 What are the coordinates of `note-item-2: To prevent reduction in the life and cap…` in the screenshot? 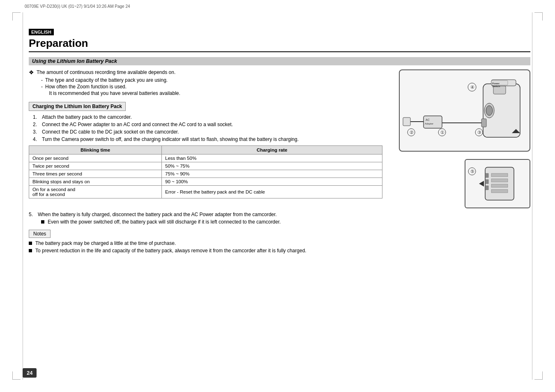 It's located at (279, 251).